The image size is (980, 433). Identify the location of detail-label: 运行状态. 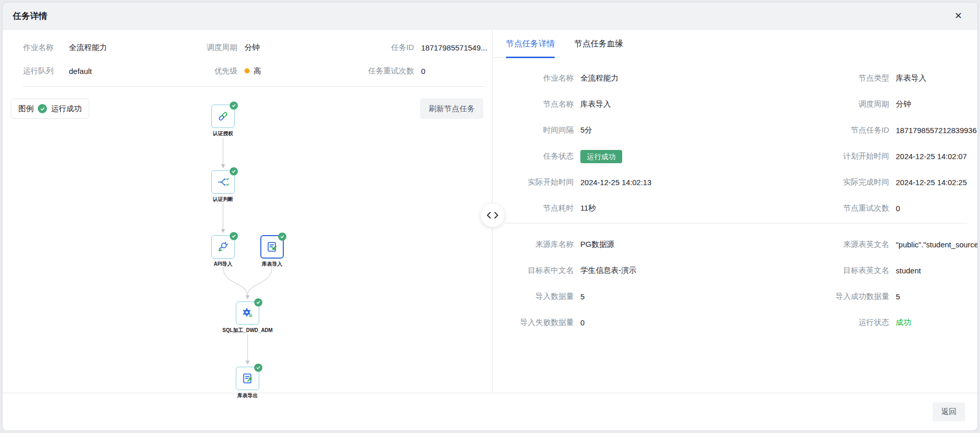
(774, 322).